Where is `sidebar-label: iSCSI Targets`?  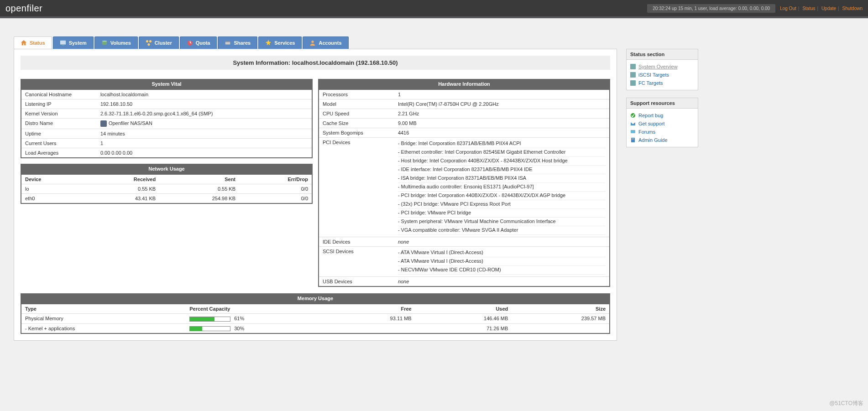
sidebar-label: iSCSI Targets is located at coordinates (654, 75).